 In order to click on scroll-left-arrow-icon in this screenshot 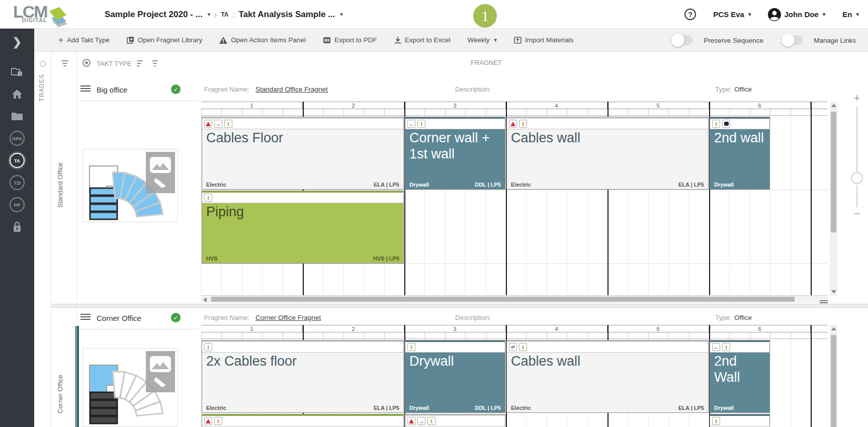, I will do `click(205, 300)`.